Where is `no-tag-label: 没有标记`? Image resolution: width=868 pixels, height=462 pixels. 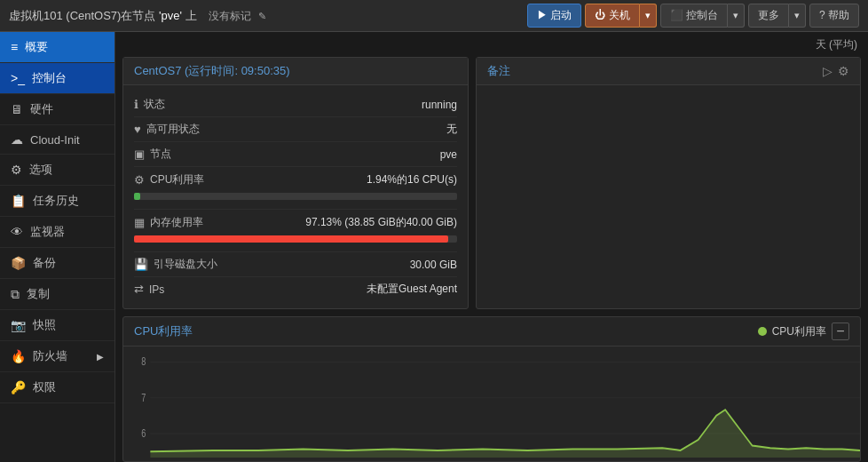
no-tag-label: 没有标记 is located at coordinates (230, 16).